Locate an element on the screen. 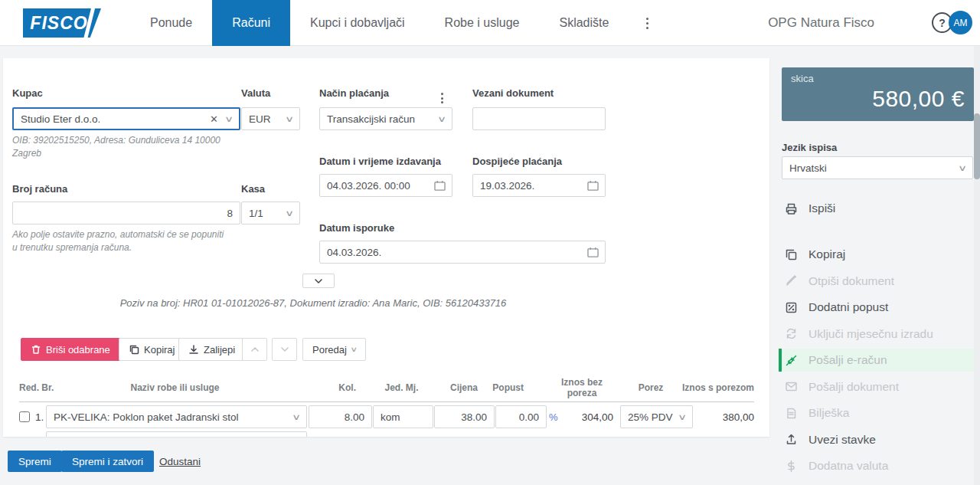 This screenshot has height=485, width=980. fisco-logo-text: FISCO is located at coordinates (61, 23).